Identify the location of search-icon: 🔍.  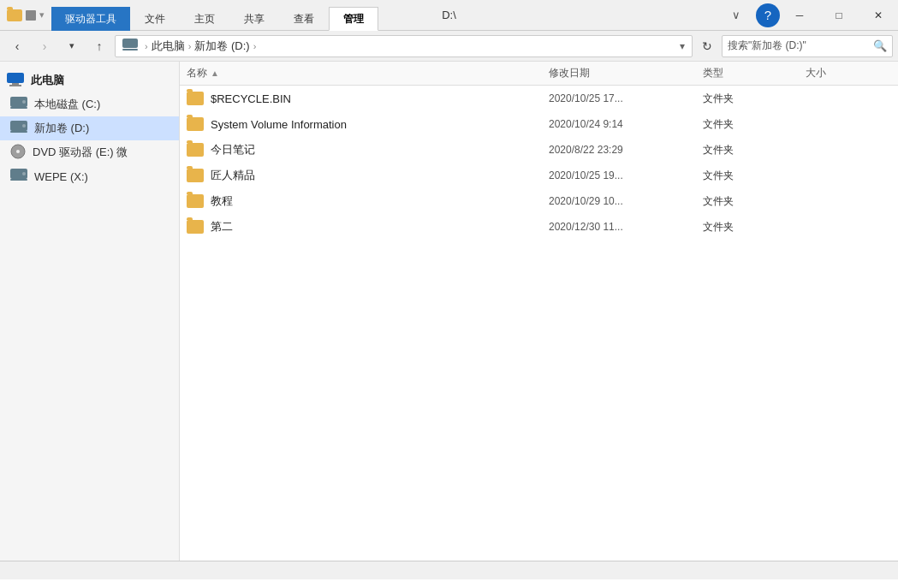
(880, 46).